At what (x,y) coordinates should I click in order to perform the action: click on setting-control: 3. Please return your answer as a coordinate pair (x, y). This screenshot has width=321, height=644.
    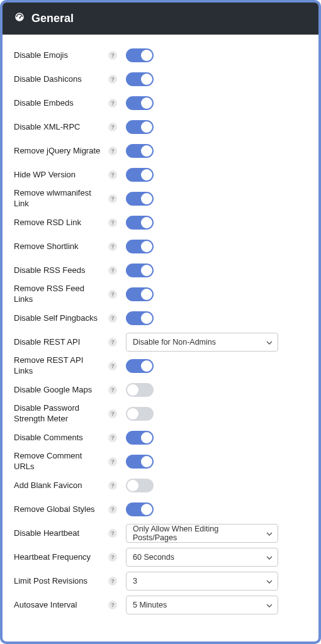
    Looking at the image, I should click on (217, 581).